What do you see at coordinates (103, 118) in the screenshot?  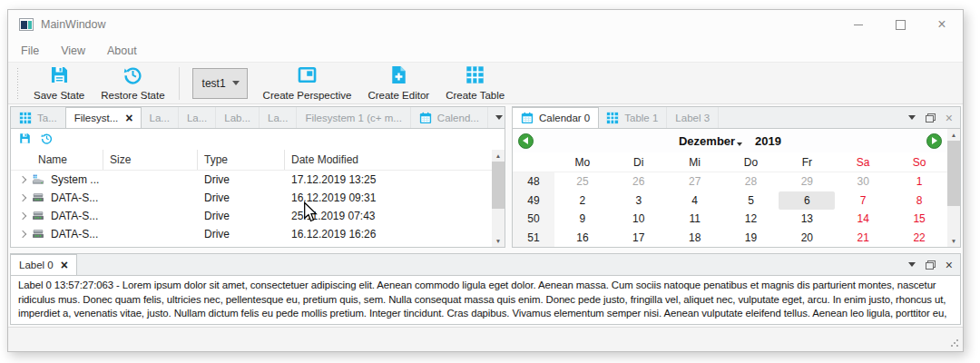 I see `dock-tab: Filesyst...` at bounding box center [103, 118].